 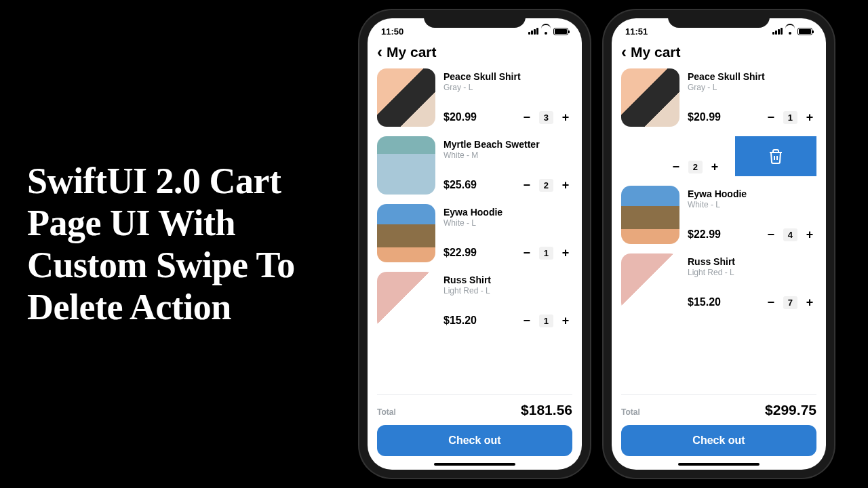 I want to click on cart-item: Beach Swetter- M69−2+, so click(x=719, y=156).